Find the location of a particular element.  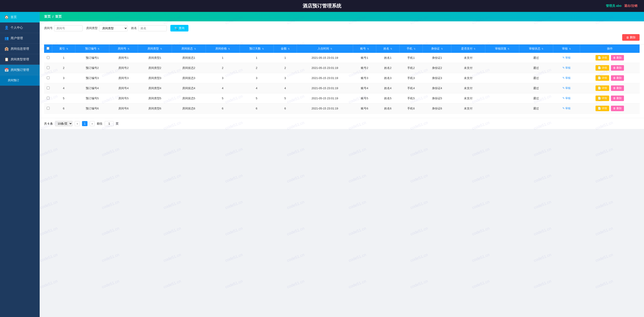

row-room-no: 房间号4 is located at coordinates (124, 88).